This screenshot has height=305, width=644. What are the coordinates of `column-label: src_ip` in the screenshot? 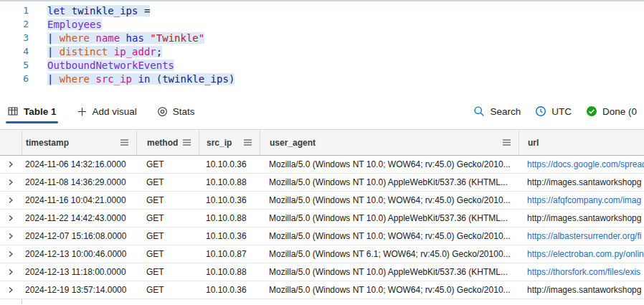 It's located at (219, 143).